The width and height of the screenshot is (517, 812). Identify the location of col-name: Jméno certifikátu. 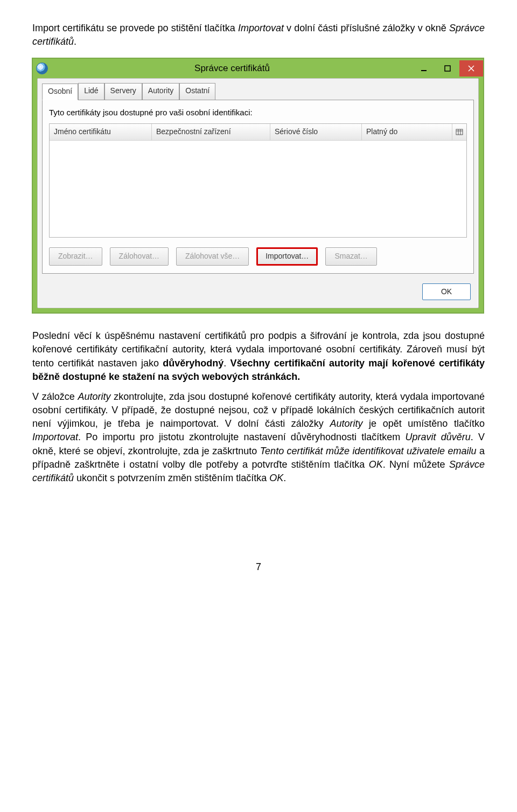
(101, 132).